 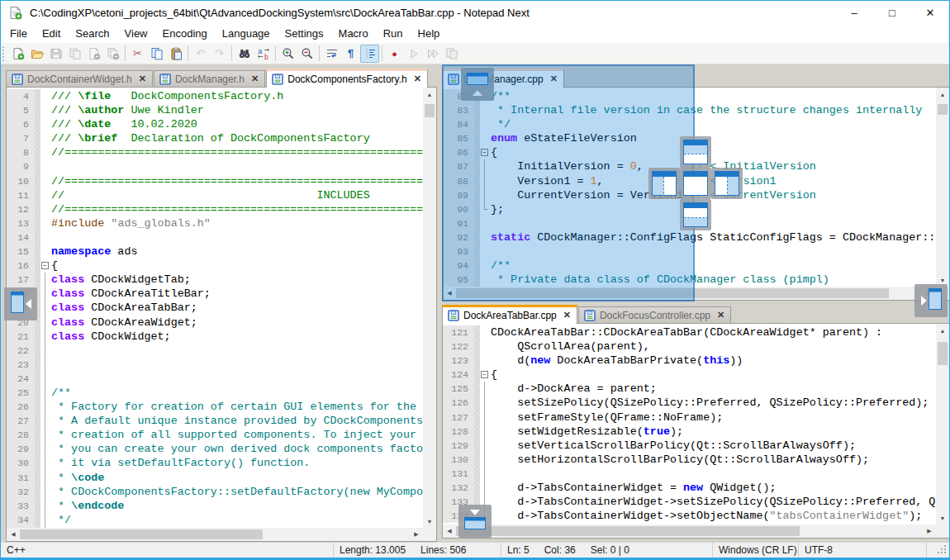 I want to click on dock-right-drop-indicator, so click(x=727, y=183).